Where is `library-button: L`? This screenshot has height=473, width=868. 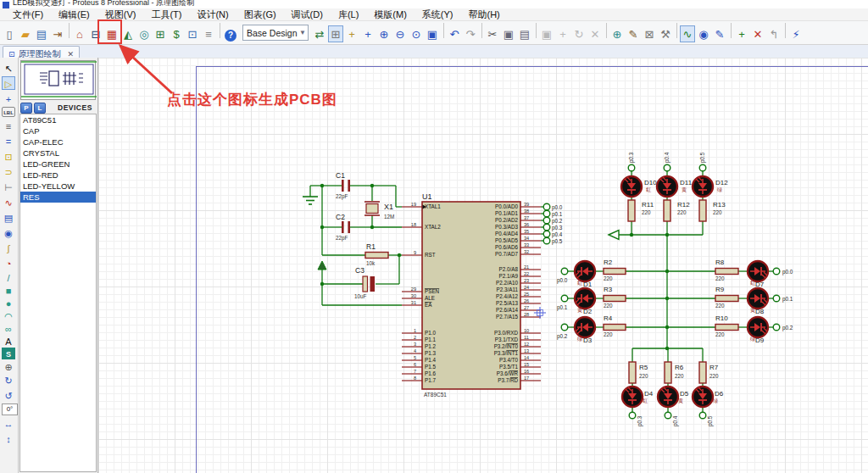
library-button: L is located at coordinates (40, 109).